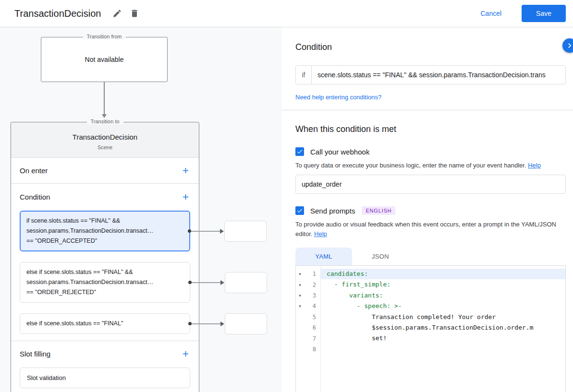 The image size is (573, 392). Describe the element at coordinates (443, 338) in the screenshot. I see `code-line: set!` at that location.